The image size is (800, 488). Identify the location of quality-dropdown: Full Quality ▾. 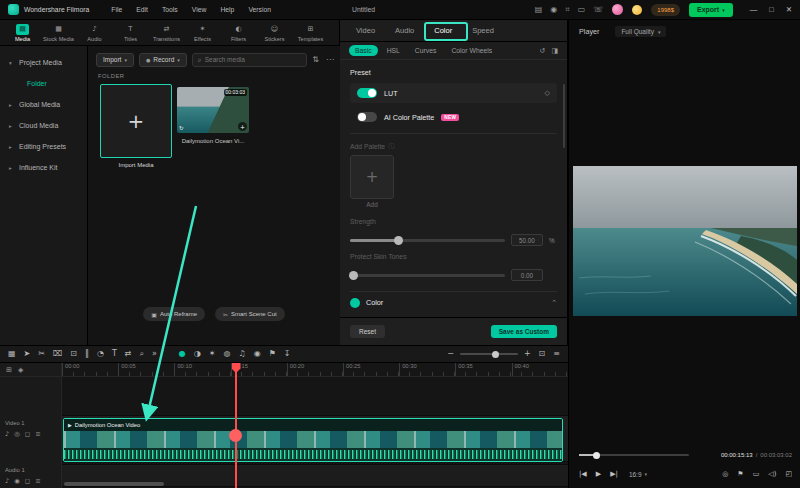
(640, 32).